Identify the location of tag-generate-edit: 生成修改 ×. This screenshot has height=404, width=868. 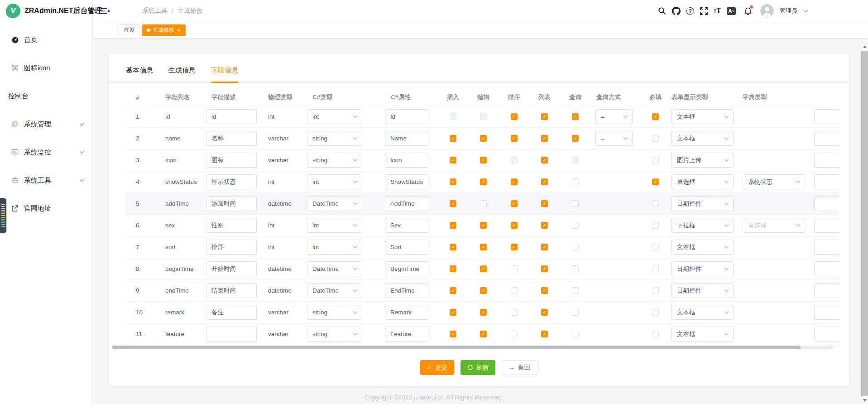
(164, 30).